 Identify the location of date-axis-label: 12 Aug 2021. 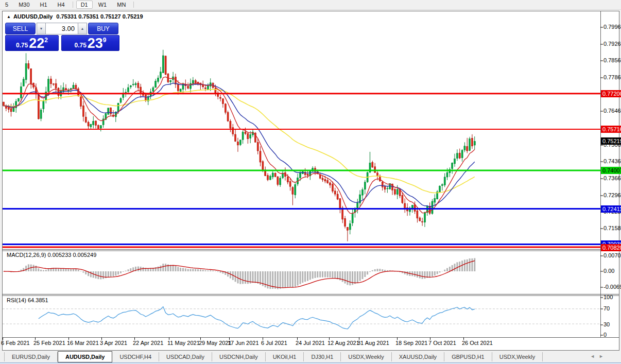
(343, 343).